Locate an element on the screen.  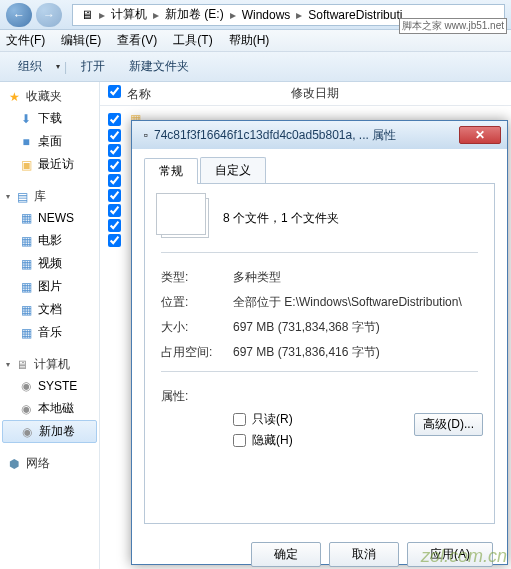
menu-view: 查看(V) is located at coordinates (137, 40).